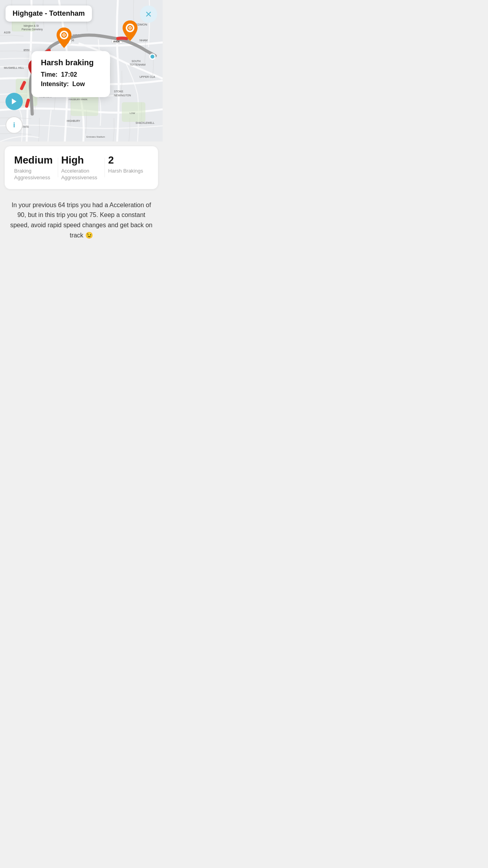  I want to click on svg-text: Pancras Cemetery, so click(32, 29).